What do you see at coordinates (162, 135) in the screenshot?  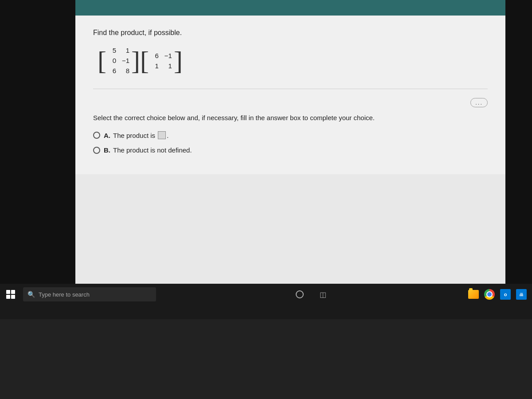 I see `answer-input-box` at bounding box center [162, 135].